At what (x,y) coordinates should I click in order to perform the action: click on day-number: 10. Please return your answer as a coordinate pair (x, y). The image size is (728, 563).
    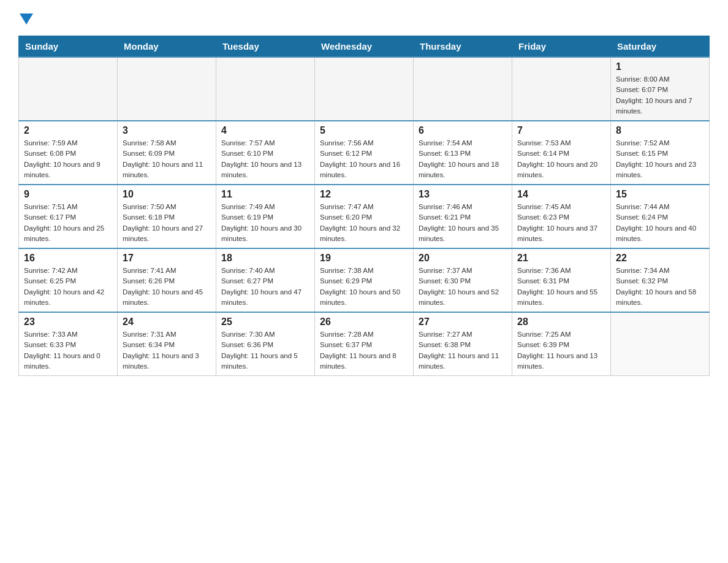
    Looking at the image, I should click on (167, 194).